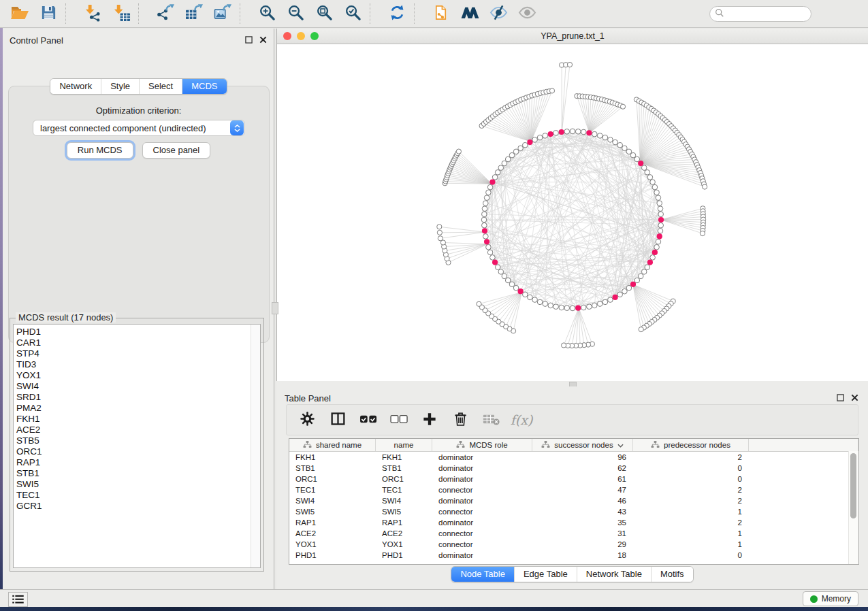  I want to click on select-all-rows-button, so click(368, 420).